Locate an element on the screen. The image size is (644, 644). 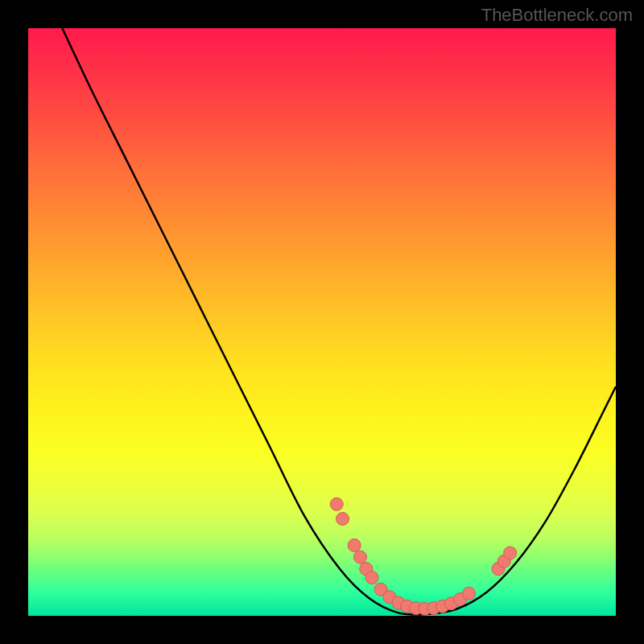
data-dots is located at coordinates (423, 556).